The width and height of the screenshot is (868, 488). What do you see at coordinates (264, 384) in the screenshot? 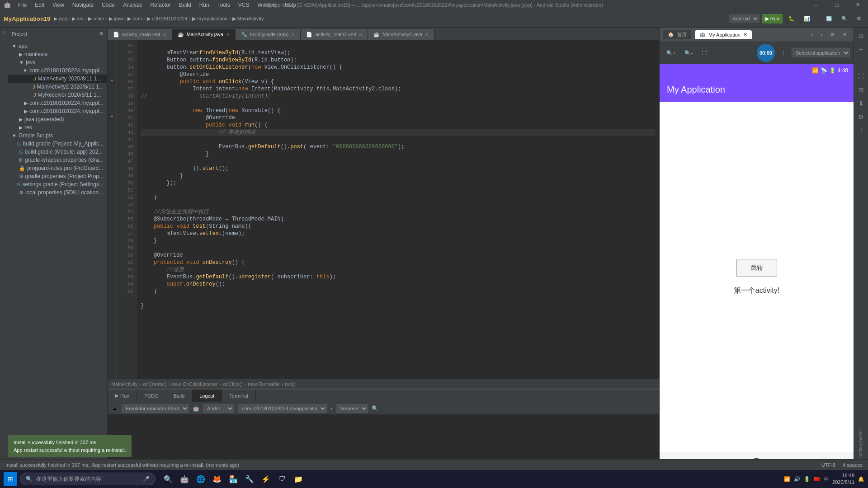
I see `bc-runnable: new Runnable` at bounding box center [264, 384].